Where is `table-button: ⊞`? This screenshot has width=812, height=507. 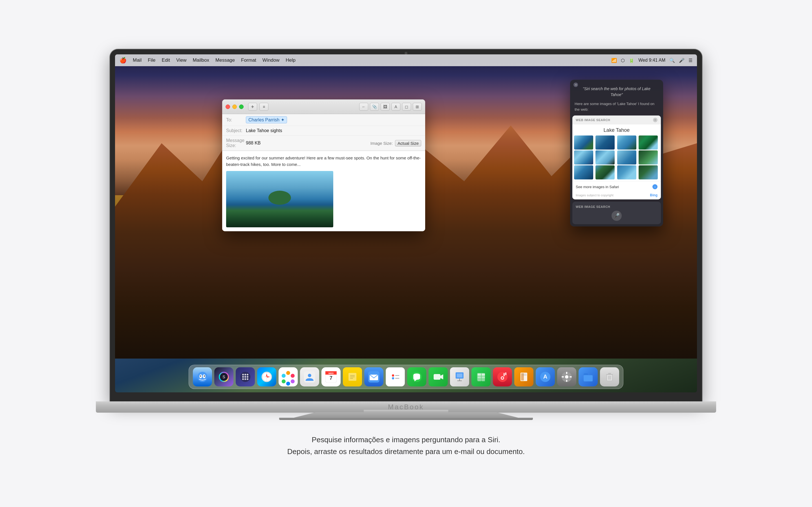 table-button: ⊞ is located at coordinates (417, 107).